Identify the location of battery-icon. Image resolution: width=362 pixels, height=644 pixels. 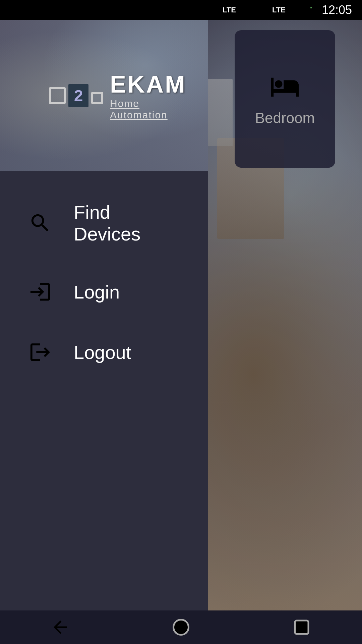
(311, 10).